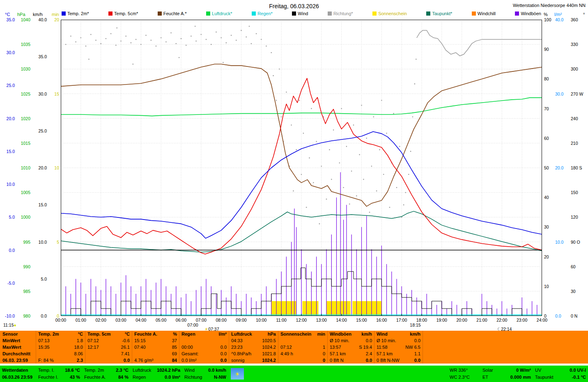 This screenshot has width=588, height=382. I want to click on legend-item-taupunkt-: Taupunkt*, so click(439, 14).